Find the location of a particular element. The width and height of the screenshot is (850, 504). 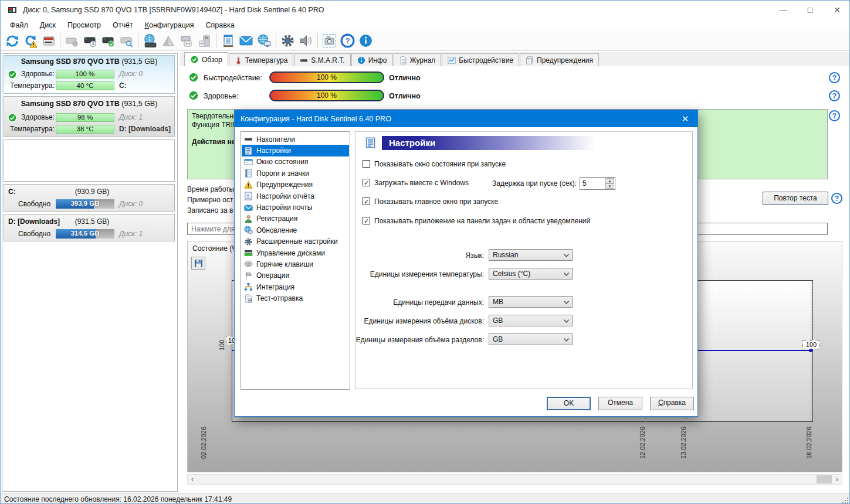

language-select: Russian is located at coordinates (530, 255).